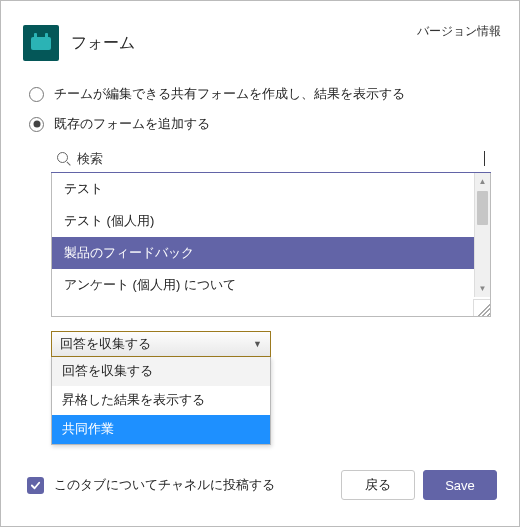  Describe the element at coordinates (271, 221) in the screenshot. I see `list-item: テスト (個人用)` at that location.